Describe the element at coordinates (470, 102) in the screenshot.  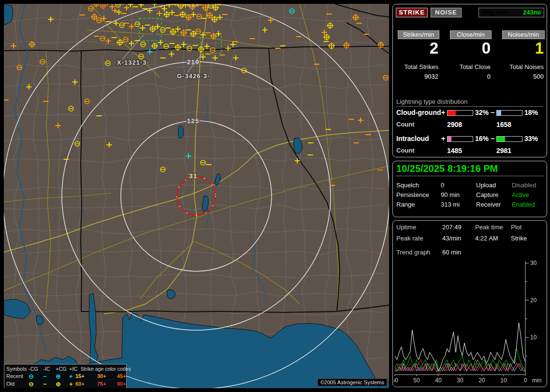
I see `distribution-title: Lightning type distribution` at that location.